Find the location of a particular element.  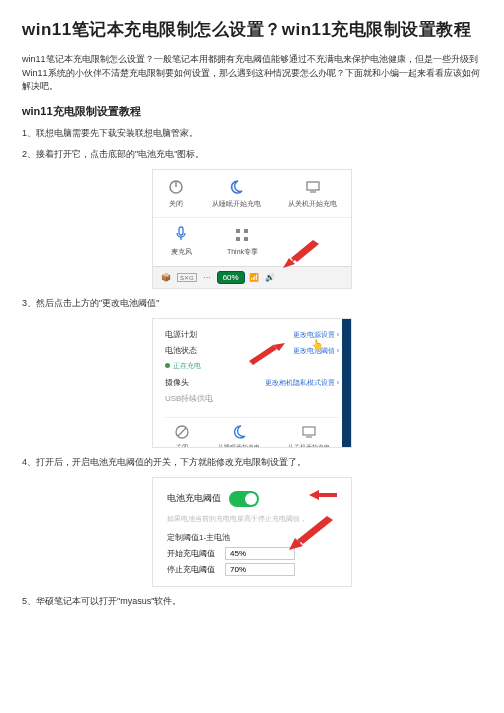

step-5: 5、华硕笔记本可以打开"myasus"软件。 is located at coordinates (252, 602).